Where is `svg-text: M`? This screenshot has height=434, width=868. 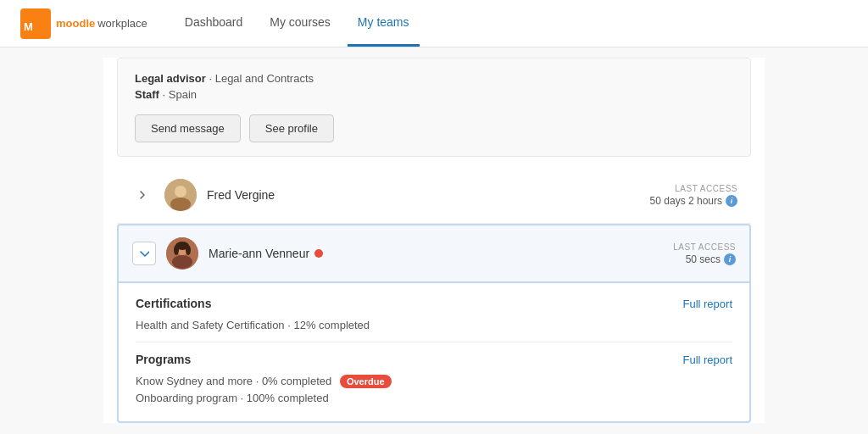
svg-text: M is located at coordinates (29, 27).